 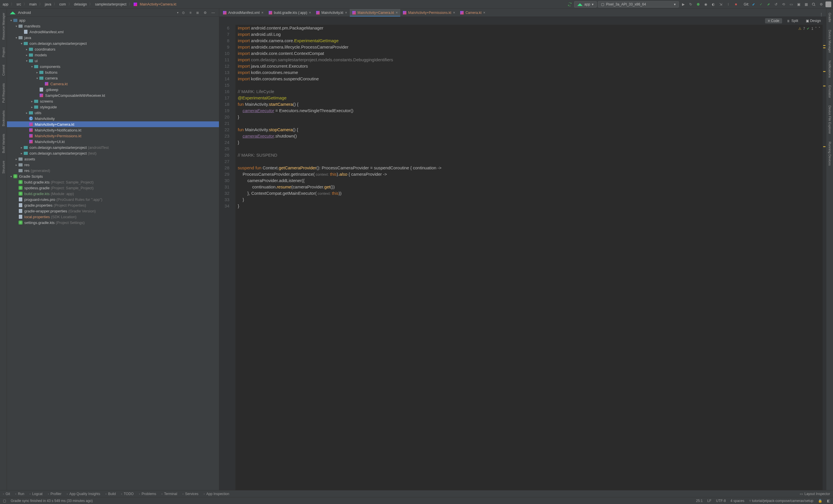 What do you see at coordinates (736, 4) in the screenshot?
I see `stop-icon: ■` at bounding box center [736, 4].